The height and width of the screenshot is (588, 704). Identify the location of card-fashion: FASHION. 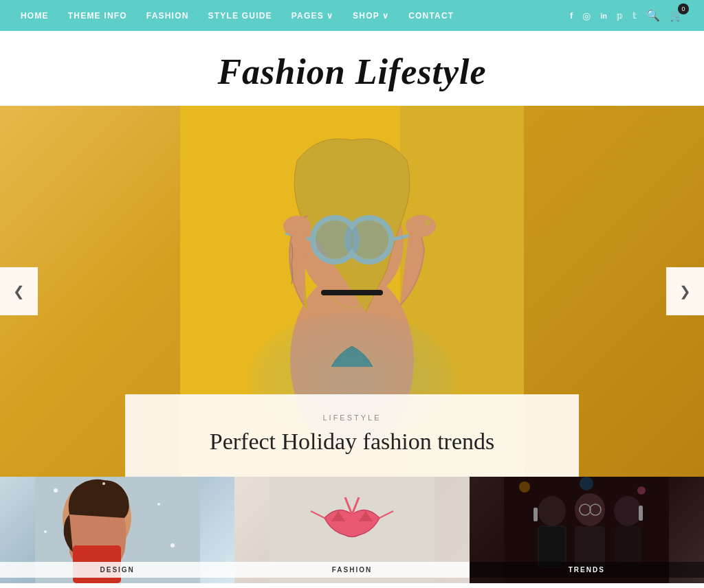
(352, 530).